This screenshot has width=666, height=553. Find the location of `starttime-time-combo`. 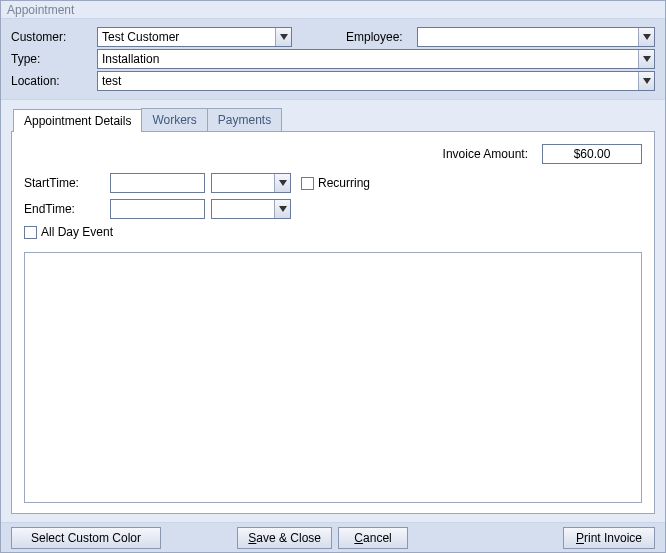

starttime-time-combo is located at coordinates (251, 183).